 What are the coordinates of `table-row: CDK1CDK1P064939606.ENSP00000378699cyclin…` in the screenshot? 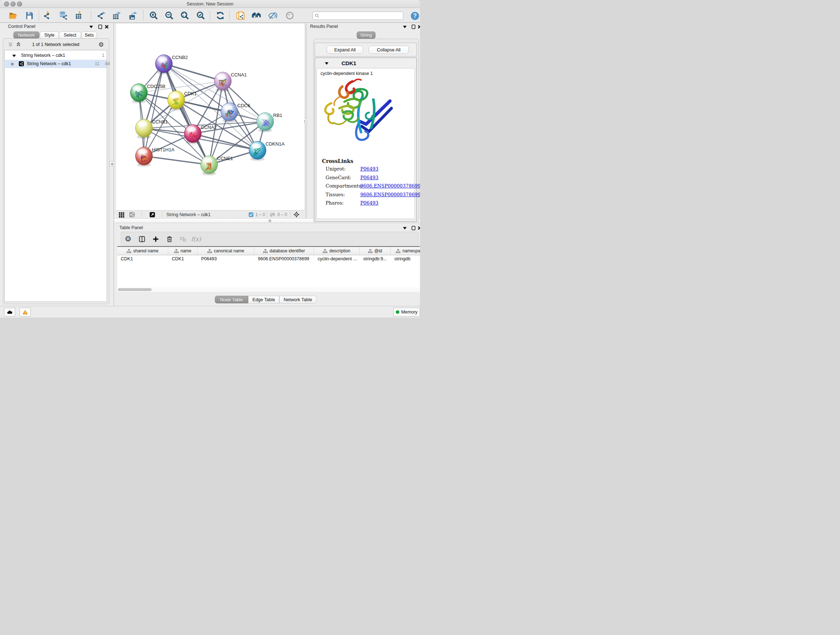 It's located at (269, 259).